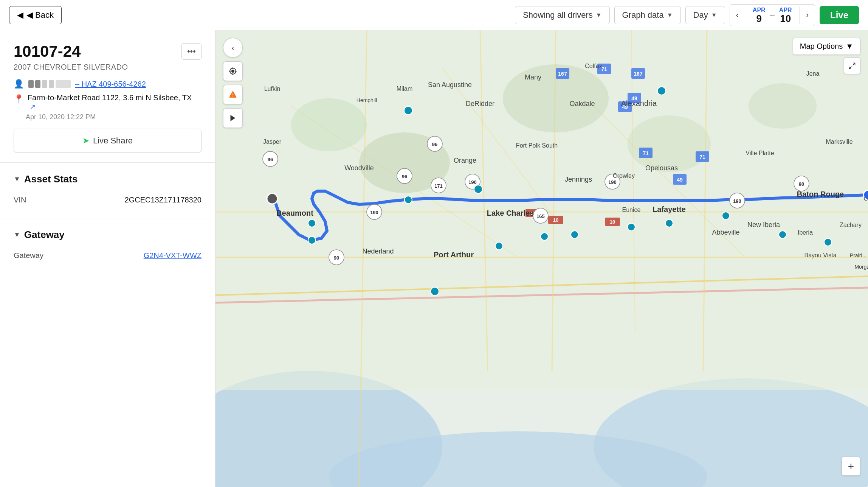 Image resolution: width=868 pixels, height=487 pixels. I want to click on svg-text: 10, so click(556, 220).